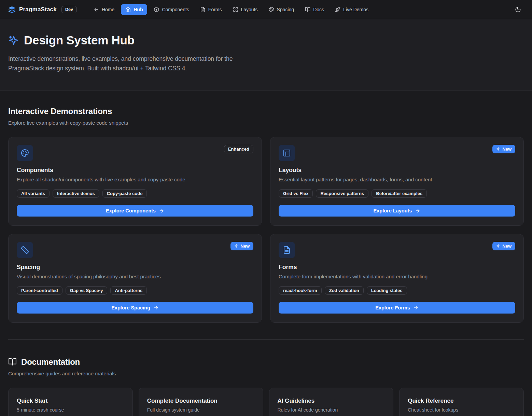  What do you see at coordinates (131, 308) in the screenshot?
I see `button-label: Explore Spacing` at bounding box center [131, 308].